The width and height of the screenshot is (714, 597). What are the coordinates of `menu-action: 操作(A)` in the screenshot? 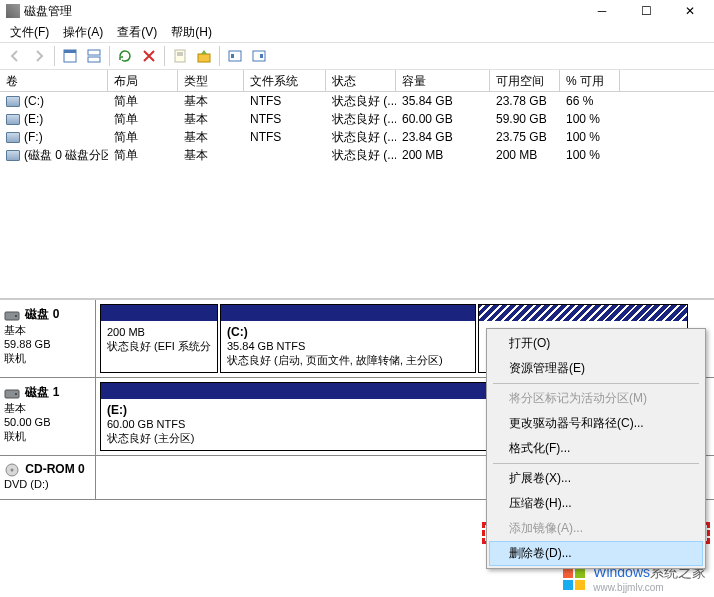 It's located at (83, 32).